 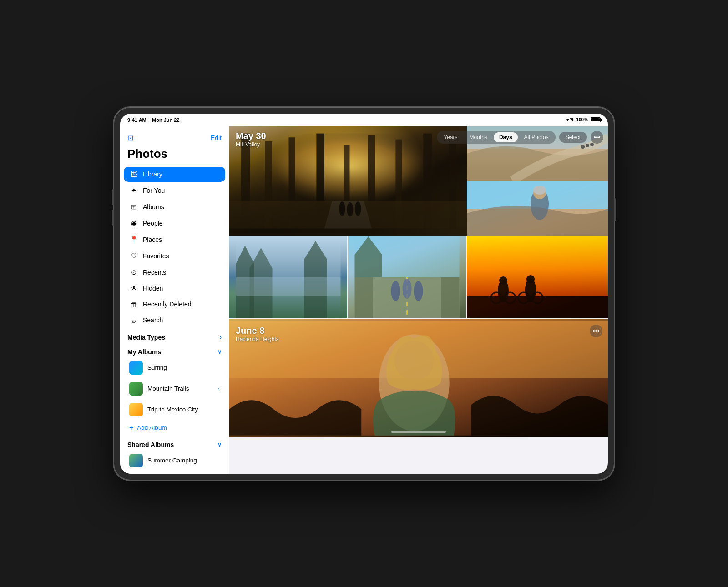 I want to click on sidebar-toggle-icon: ⊡, so click(x=130, y=138).